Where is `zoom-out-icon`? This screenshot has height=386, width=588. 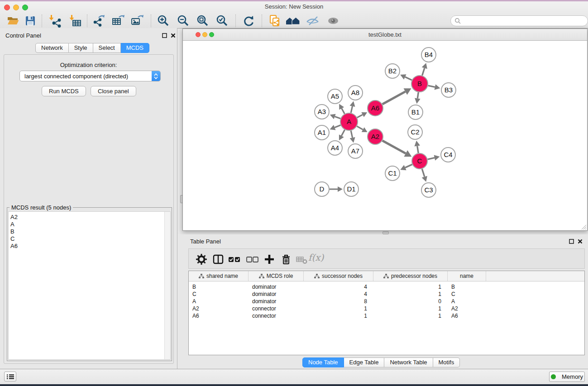 zoom-out-icon is located at coordinates (183, 21).